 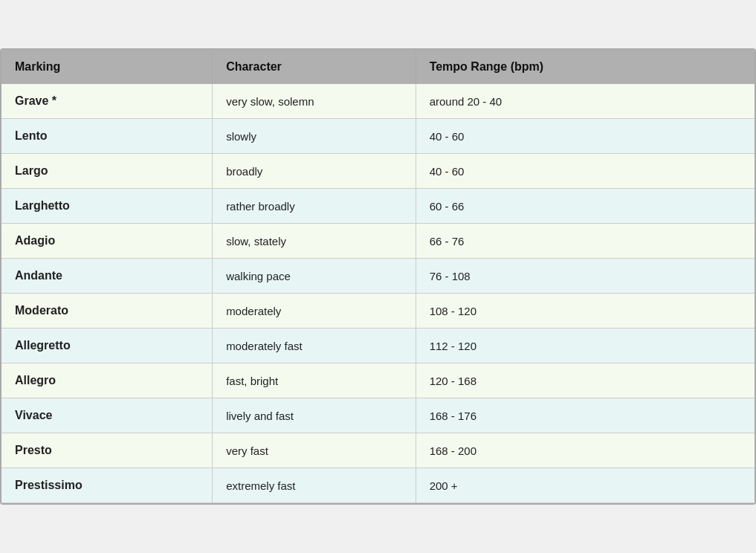 I want to click on cell-character: broadly, so click(x=314, y=171).